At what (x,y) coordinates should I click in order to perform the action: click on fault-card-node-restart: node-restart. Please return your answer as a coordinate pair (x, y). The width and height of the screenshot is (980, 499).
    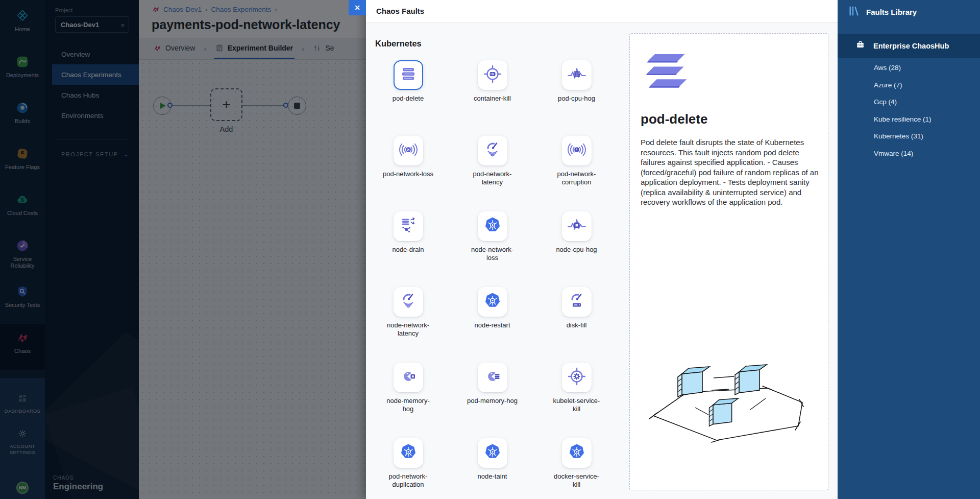
    Looking at the image, I should click on (493, 325).